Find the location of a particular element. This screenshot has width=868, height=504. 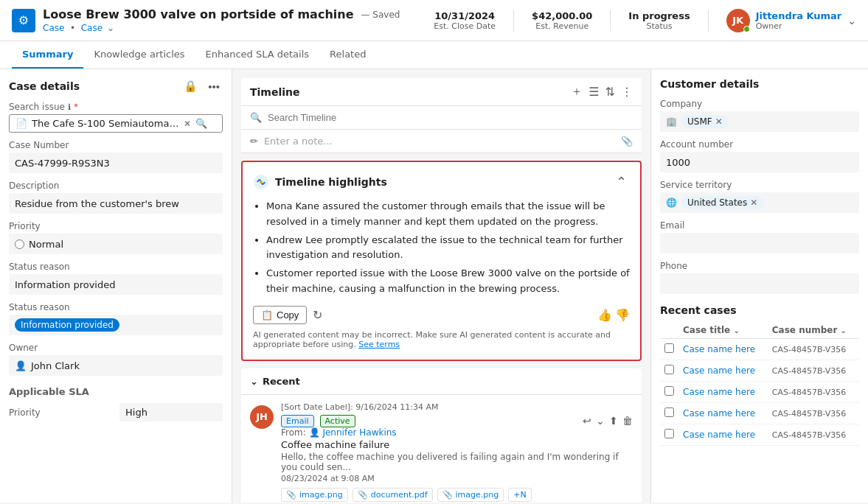

top-header: ⚙ Loose Brew 3000 valve on portside of m… is located at coordinates (434, 21).